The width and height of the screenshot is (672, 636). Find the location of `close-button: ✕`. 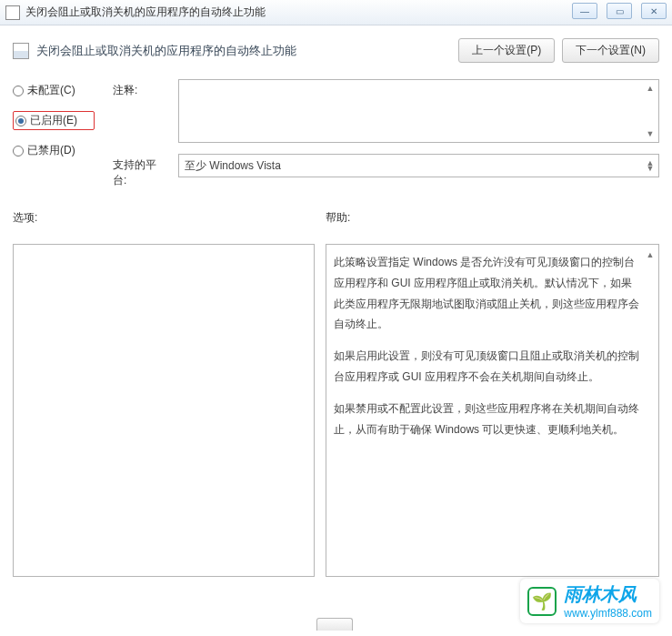

close-button: ✕ is located at coordinates (654, 11).